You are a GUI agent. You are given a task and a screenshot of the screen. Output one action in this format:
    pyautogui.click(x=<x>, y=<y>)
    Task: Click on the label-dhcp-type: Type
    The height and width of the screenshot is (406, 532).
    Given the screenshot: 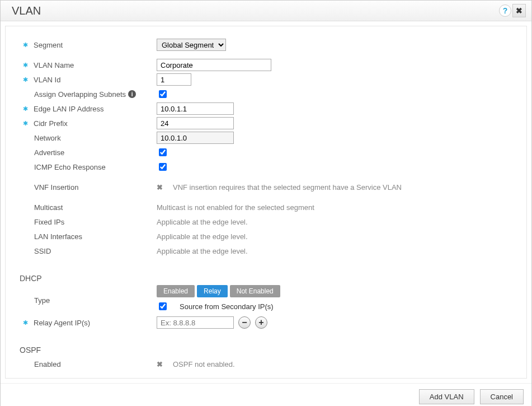 What is the action you would take?
    pyautogui.click(x=88, y=300)
    